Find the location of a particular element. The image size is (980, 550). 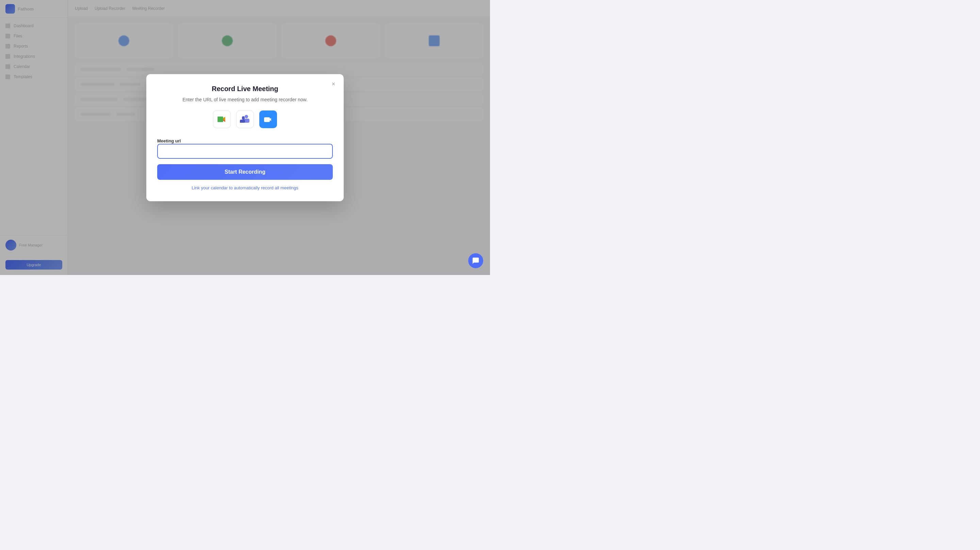

meeting-url-input is located at coordinates (245, 151).